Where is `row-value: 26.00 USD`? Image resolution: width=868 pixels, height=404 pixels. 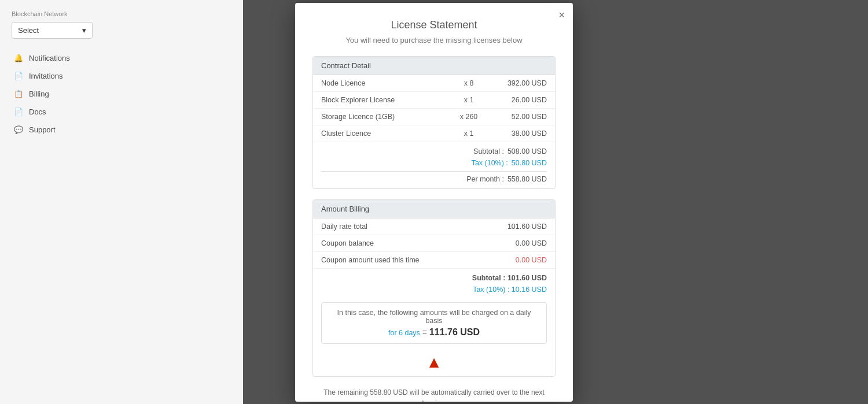 row-value: 26.00 USD is located at coordinates (518, 100).